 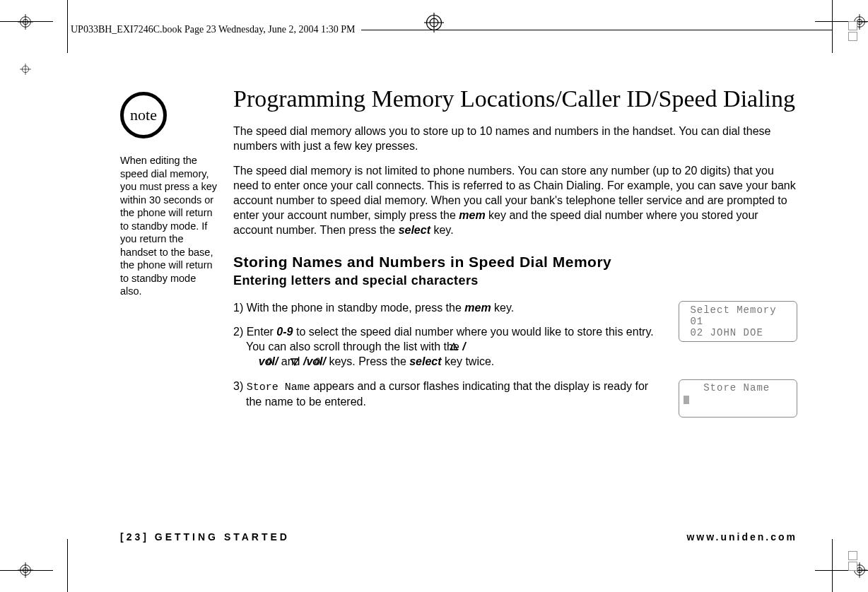 I want to click on intro-paragraph-2: The speed dial memory is not limited to …, so click(x=515, y=201).